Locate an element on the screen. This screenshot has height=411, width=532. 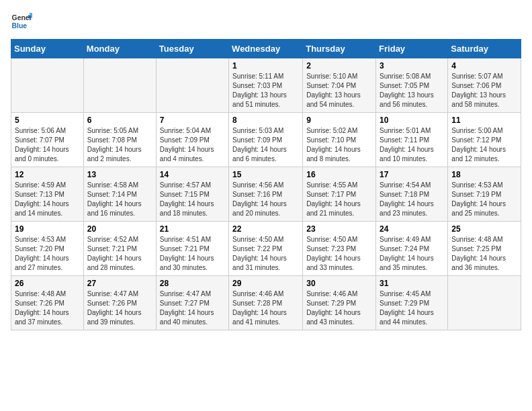
day-info: Sunrise: 4:46 AMSunset: 7:29 PMDaylight:… is located at coordinates (339, 308).